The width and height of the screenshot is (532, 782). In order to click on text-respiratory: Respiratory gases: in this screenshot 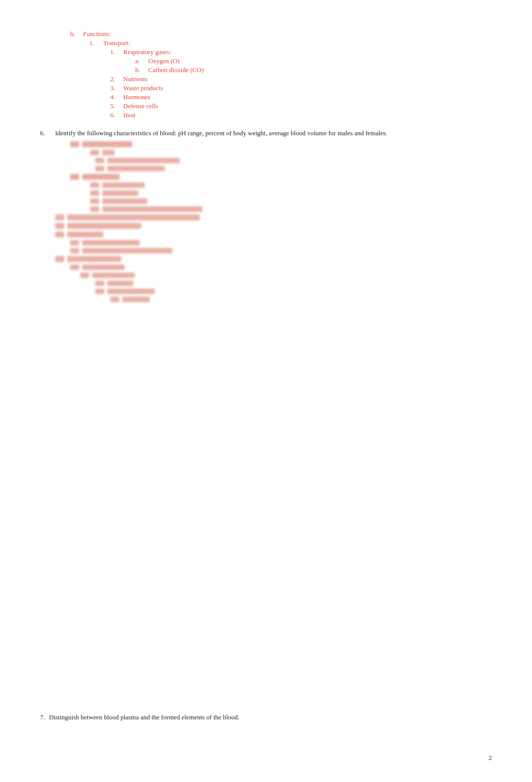, I will do `click(147, 52)`.